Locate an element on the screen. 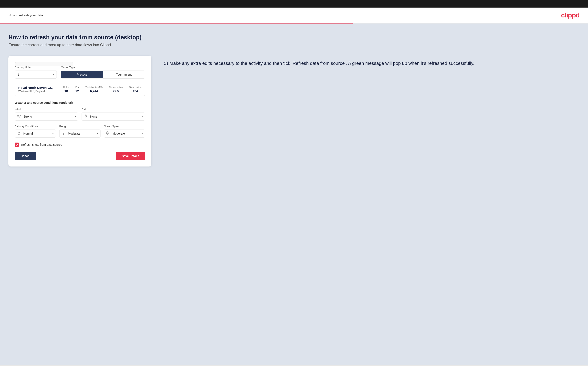 Image resolution: width=588 pixels, height=367 pixels. sidebar-description: 3) Make any extra edits necessary to the… is located at coordinates (372, 63).